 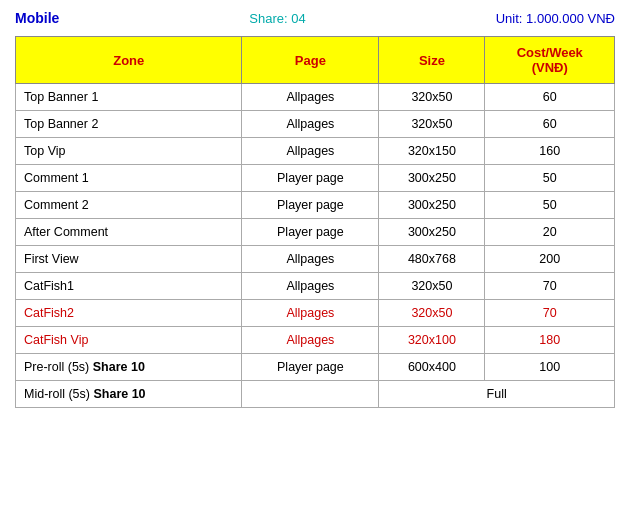 What do you see at coordinates (432, 368) in the screenshot?
I see `cell-size: 600x400` at bounding box center [432, 368].